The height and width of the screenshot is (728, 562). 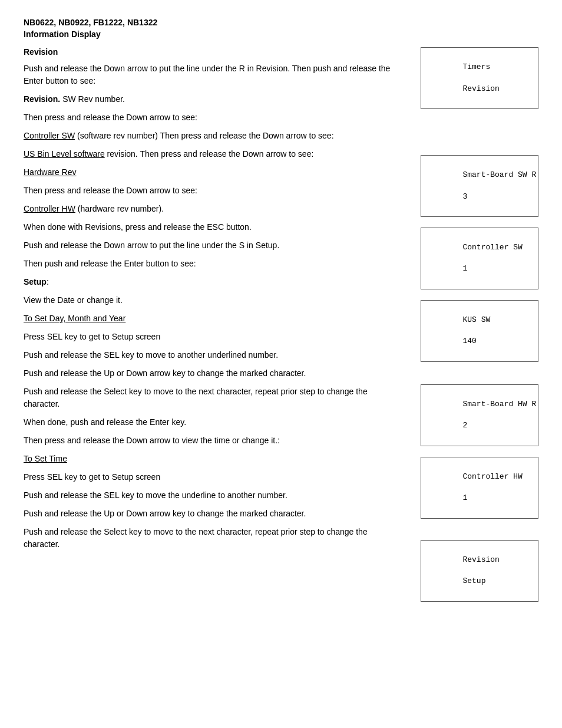 What do you see at coordinates (474, 581) in the screenshot?
I see `lcd7-line2: Setup` at bounding box center [474, 581].